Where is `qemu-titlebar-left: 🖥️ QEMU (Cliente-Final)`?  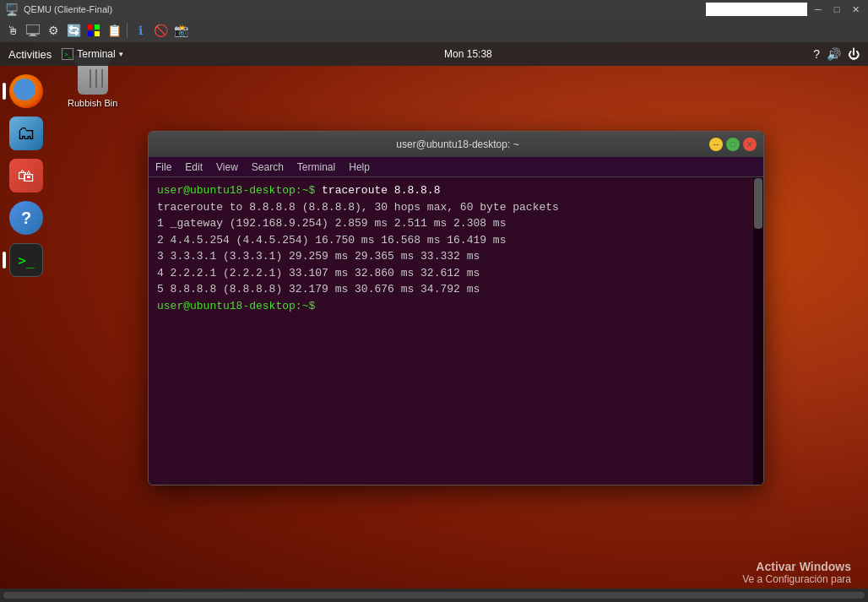 qemu-titlebar-left: 🖥️ QEMU (Cliente-Final) is located at coordinates (59, 10).